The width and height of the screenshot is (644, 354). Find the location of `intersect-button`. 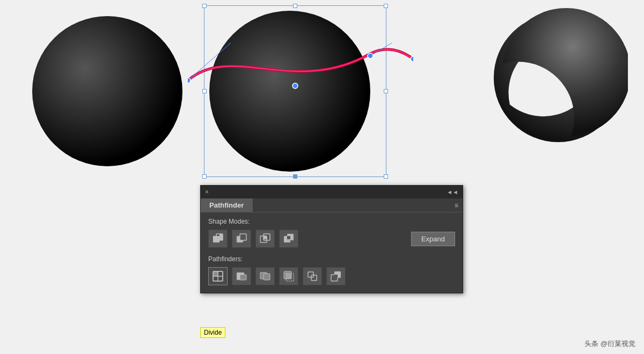

intersect-button is located at coordinates (265, 239).